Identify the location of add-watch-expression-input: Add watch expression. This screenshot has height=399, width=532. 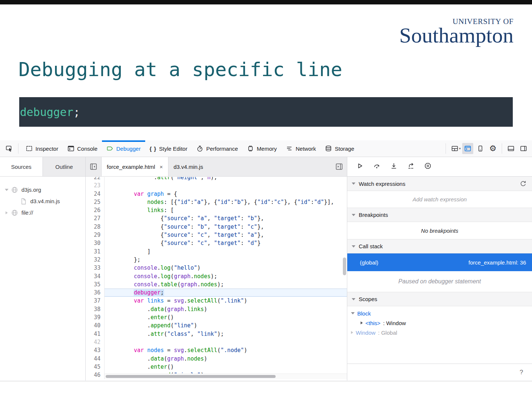
(440, 200).